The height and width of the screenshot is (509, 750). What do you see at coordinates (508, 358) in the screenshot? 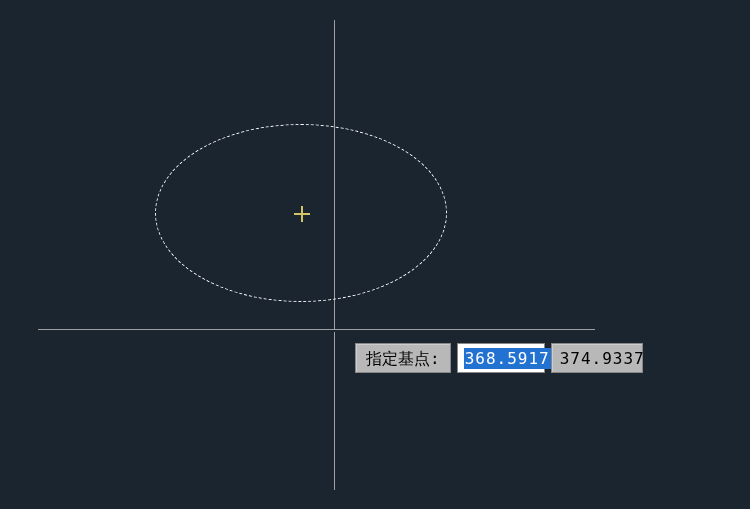
I see `x-coordinate-value: 368.5917` at bounding box center [508, 358].